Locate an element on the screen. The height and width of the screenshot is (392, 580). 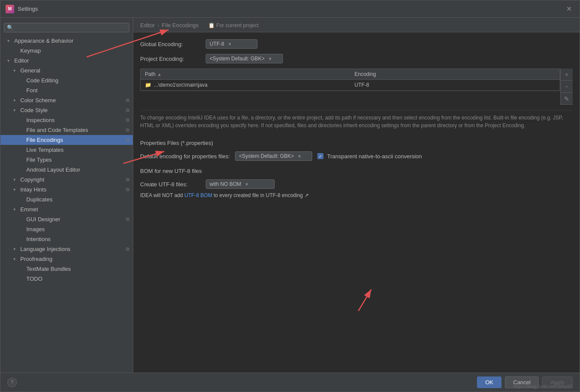
sidebar-item-emmet: ▾Emmet is located at coordinates (66, 210).